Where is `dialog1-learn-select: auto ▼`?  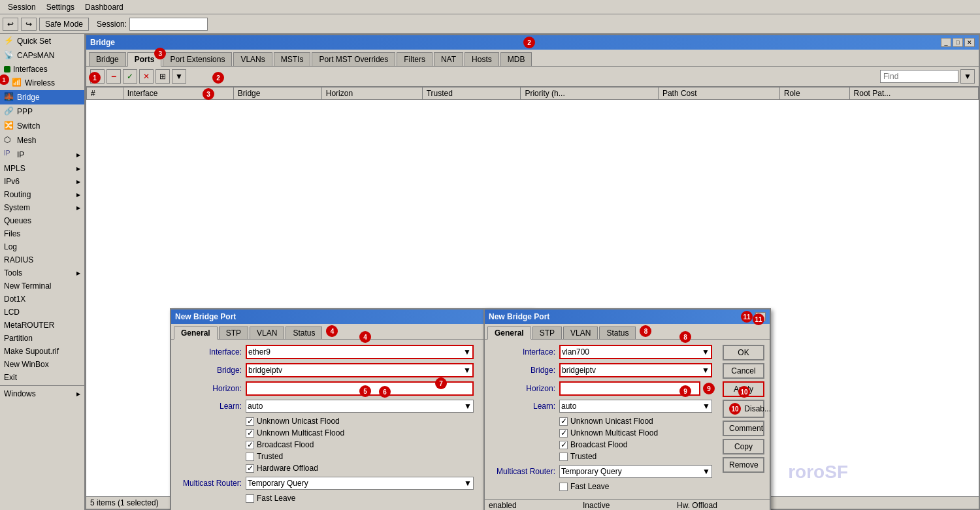
dialog1-learn-select: auto ▼ is located at coordinates (359, 406).